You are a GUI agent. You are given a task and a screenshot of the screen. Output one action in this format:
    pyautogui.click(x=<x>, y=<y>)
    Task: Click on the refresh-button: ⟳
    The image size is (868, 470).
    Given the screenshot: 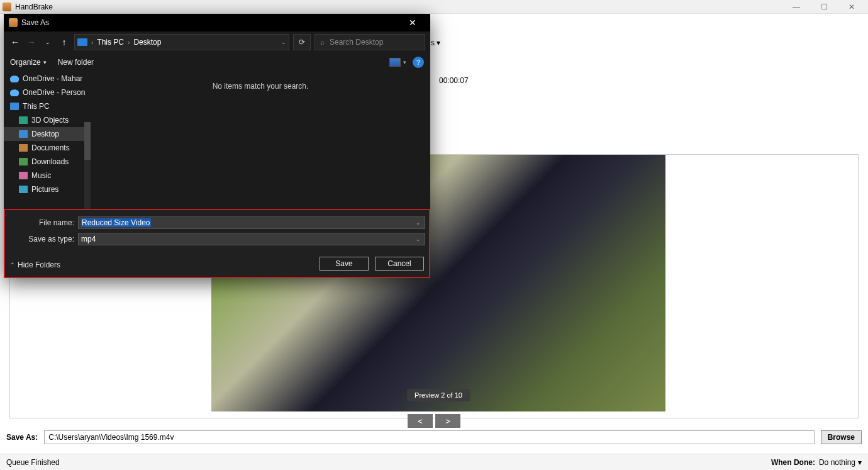 What is the action you would take?
    pyautogui.click(x=302, y=42)
    